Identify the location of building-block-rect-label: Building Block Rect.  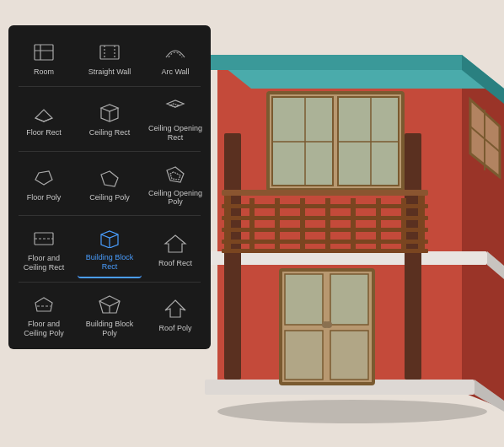
(110, 262).